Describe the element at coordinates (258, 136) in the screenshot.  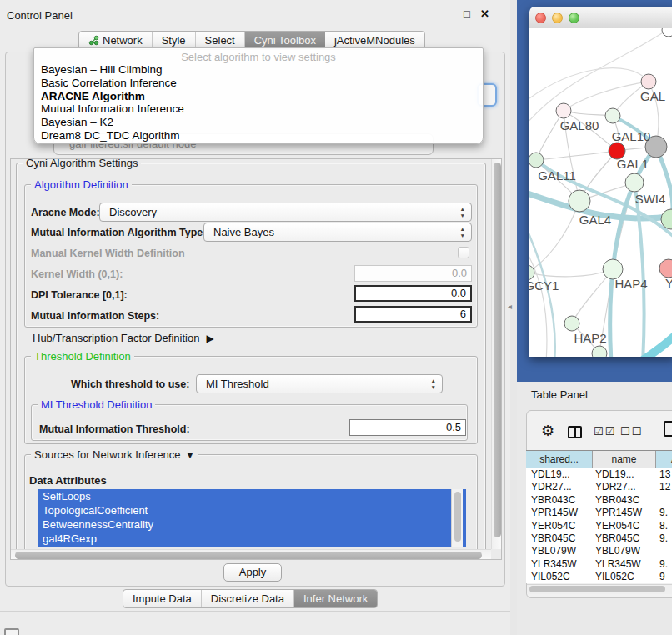
I see `algorithm-option: Dream8 DC_TDC Algorithm` at that location.